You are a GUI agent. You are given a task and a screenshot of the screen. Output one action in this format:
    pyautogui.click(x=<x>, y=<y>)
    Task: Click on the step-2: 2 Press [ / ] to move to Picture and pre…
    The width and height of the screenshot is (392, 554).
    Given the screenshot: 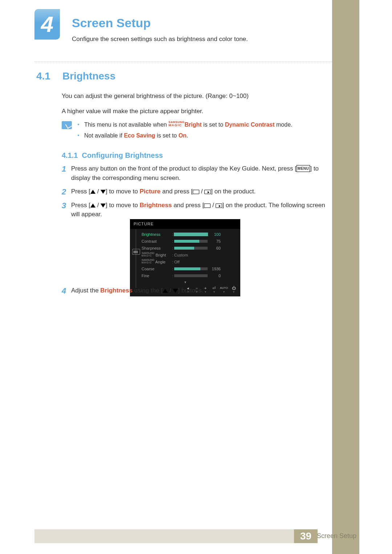 What is the action you would take?
    pyautogui.click(x=196, y=192)
    